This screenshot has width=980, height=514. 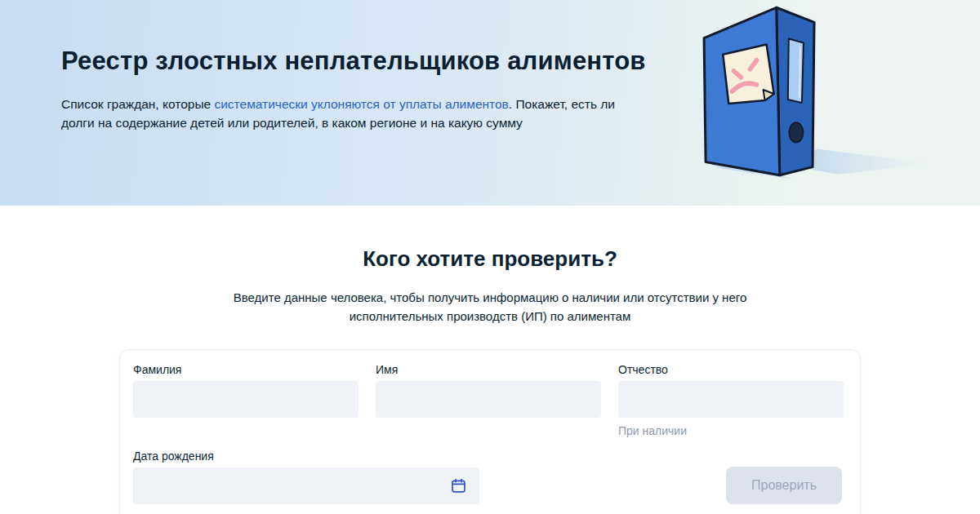 What do you see at coordinates (488, 400) in the screenshot?
I see `field-firstname: Имя` at bounding box center [488, 400].